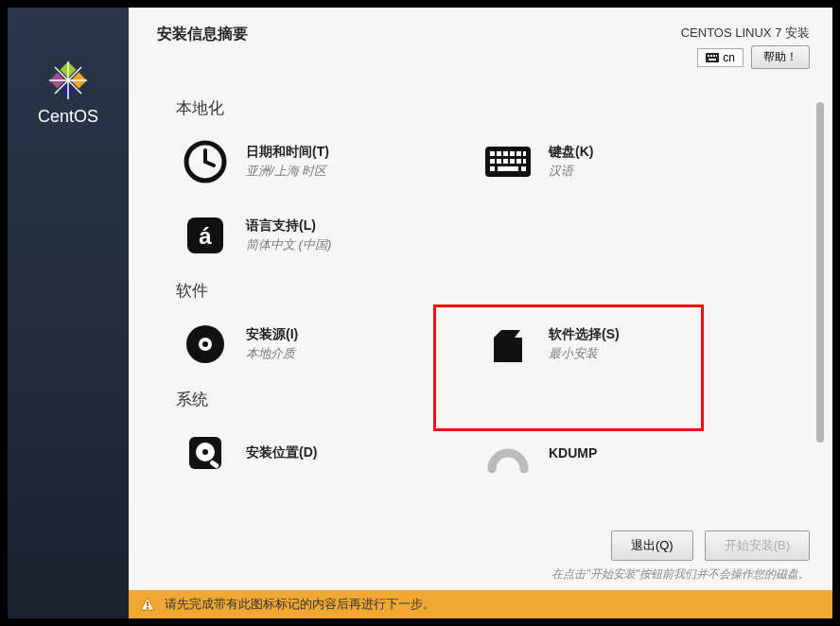 Image resolution: width=840 pixels, height=626 pixels. Describe the element at coordinates (68, 313) in the screenshot. I see `sidebar: CentOS` at that location.